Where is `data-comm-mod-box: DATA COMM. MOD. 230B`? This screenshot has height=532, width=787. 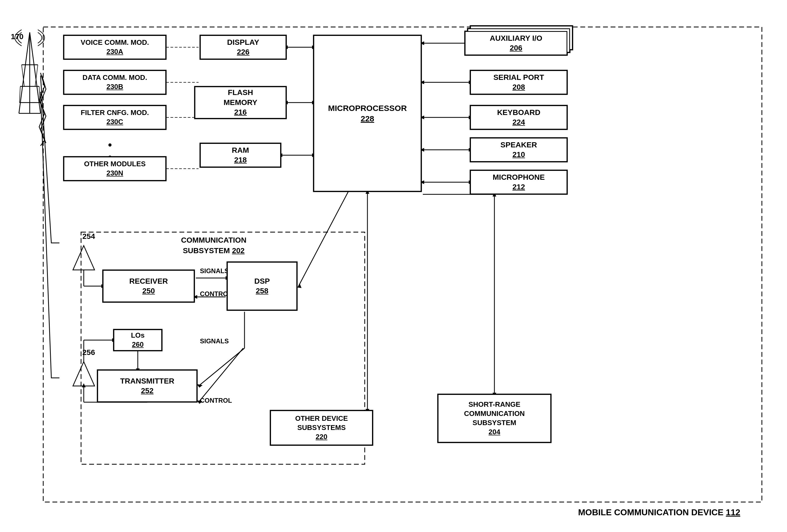
data-comm-mod-box: DATA COMM. MOD. 230B is located at coordinates (115, 82).